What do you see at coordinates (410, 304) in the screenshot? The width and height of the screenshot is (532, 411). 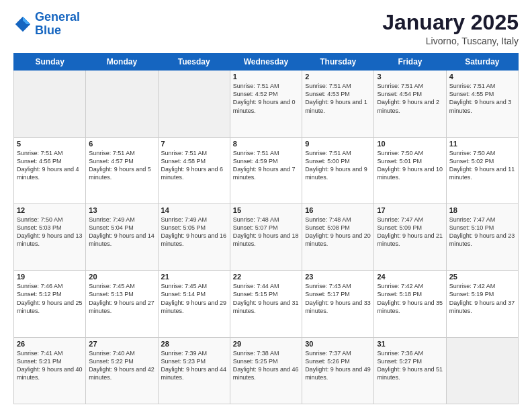 I see `calendar-cell: 24Sunrise: 7:42 AMSunset: 5:18 PMDayligh…` at bounding box center [410, 304].